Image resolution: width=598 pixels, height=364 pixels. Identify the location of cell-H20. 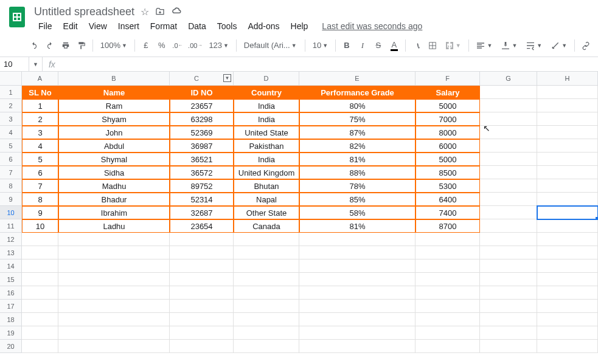
(568, 346).